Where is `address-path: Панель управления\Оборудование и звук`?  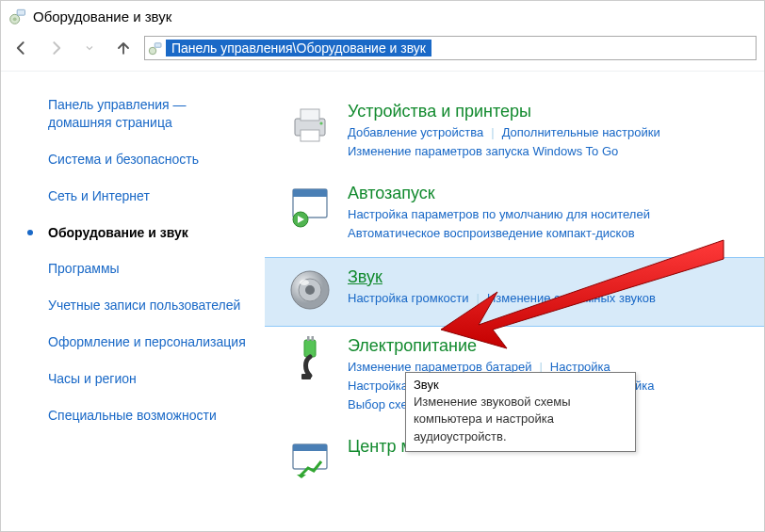
address-path: Панель управления\Оборудование и звук is located at coordinates (299, 48).